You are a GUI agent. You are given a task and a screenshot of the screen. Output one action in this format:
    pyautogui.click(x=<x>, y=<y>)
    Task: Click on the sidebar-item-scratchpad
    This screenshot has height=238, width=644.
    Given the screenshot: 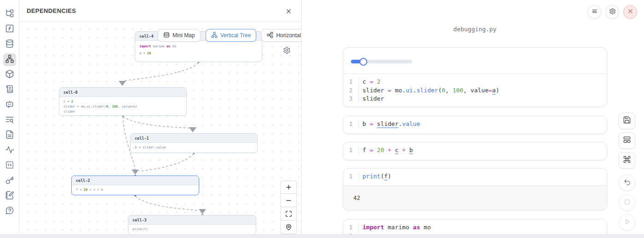 What is the action you would take?
    pyautogui.click(x=10, y=196)
    